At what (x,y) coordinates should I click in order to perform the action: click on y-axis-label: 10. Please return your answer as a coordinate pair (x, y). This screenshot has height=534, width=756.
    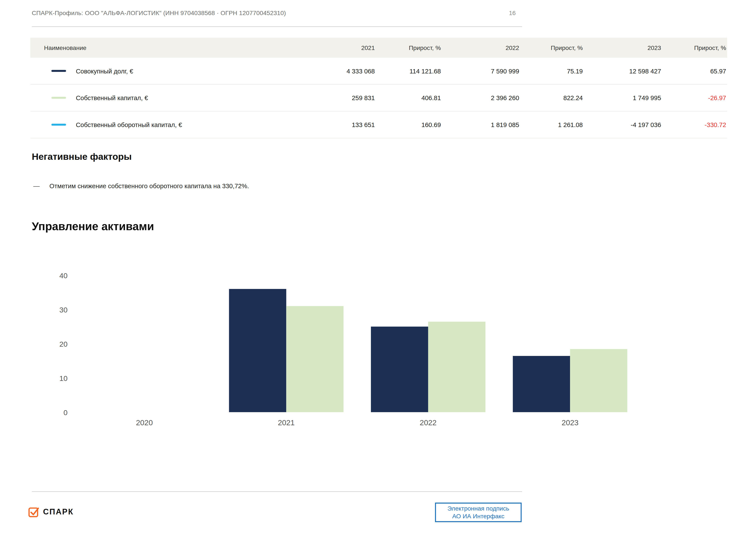
    Looking at the image, I should click on (44, 378).